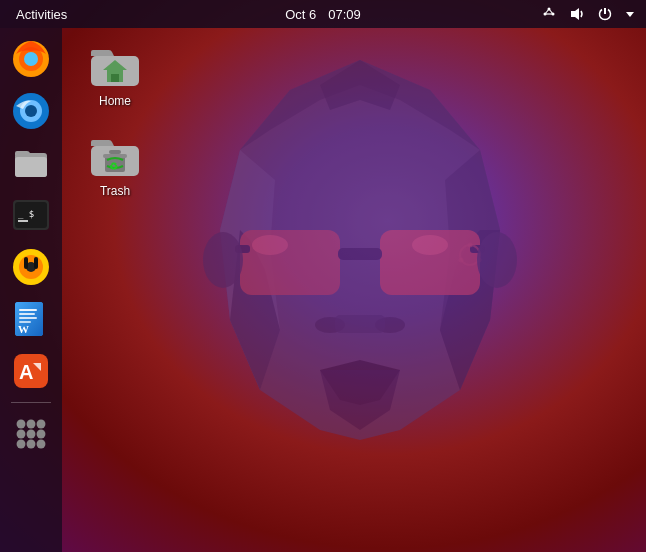 This screenshot has width=646, height=552. I want to click on dock-item-rhythmbox, so click(31, 267).